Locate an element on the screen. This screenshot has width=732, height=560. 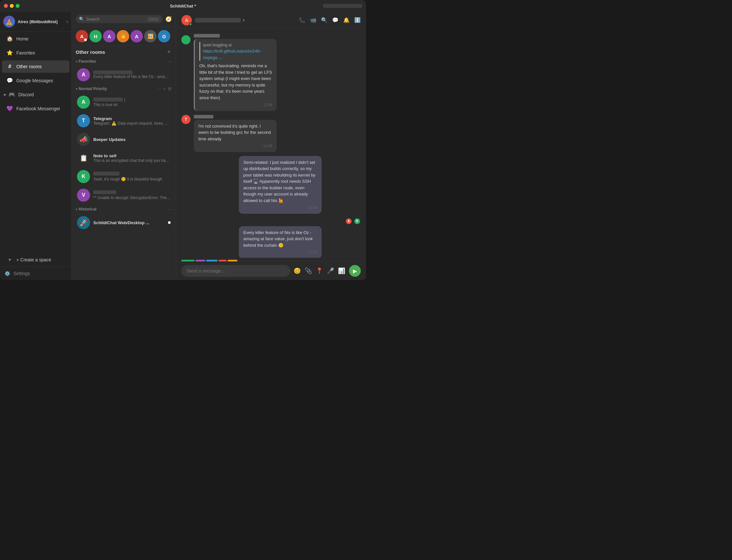
room-info: Note to self This is an encrypted chat t… is located at coordinates (132, 158).